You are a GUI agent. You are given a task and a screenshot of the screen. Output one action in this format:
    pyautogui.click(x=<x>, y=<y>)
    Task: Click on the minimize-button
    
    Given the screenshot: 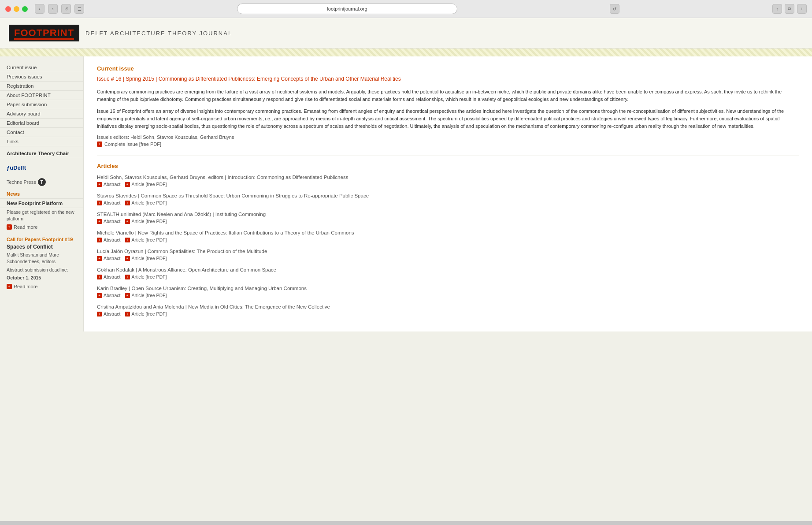 What is the action you would take?
    pyautogui.click(x=17, y=9)
    